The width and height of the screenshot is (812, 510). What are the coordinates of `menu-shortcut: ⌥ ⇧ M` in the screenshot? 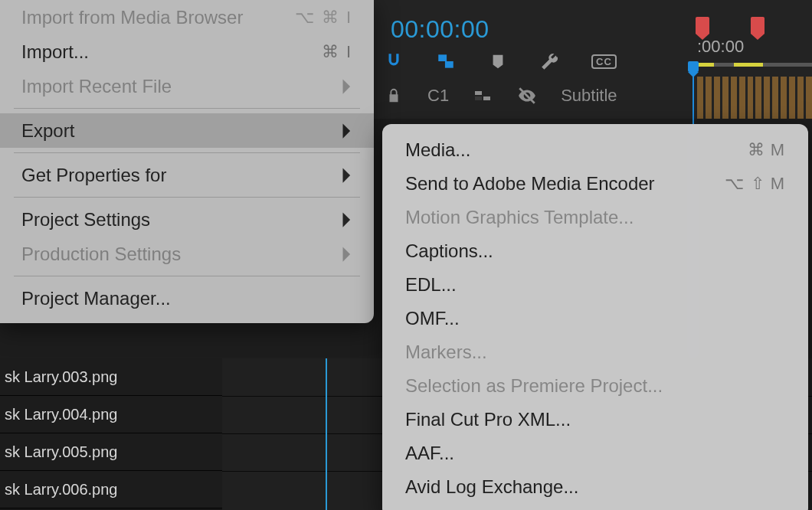 It's located at (755, 184).